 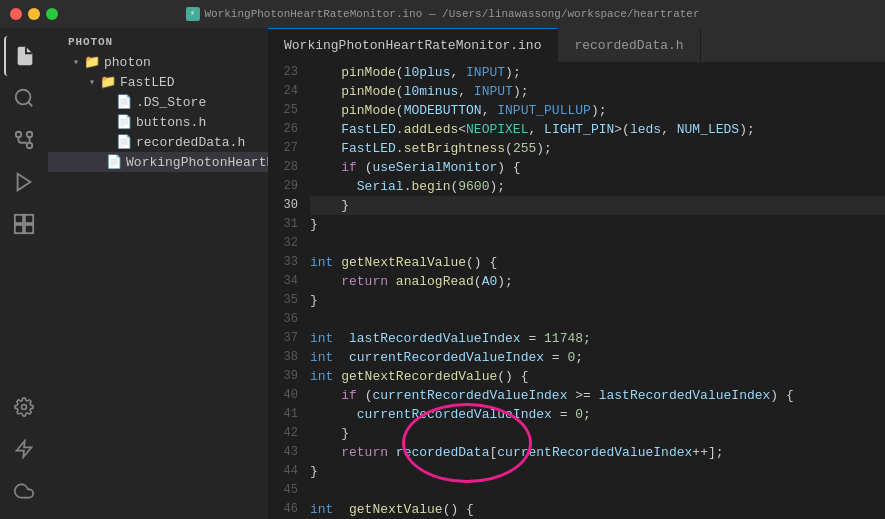 I want to click on sidebar-item-ds-store: ▾ 📄 .DS_Store, so click(x=158, y=102).